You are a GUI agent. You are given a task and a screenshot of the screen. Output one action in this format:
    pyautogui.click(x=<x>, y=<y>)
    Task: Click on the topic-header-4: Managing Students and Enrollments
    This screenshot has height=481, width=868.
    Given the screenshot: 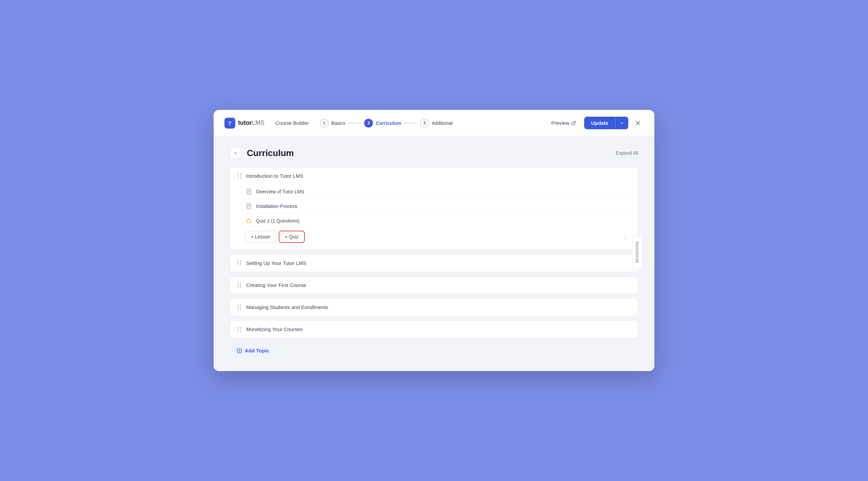 What is the action you would take?
    pyautogui.click(x=434, y=307)
    